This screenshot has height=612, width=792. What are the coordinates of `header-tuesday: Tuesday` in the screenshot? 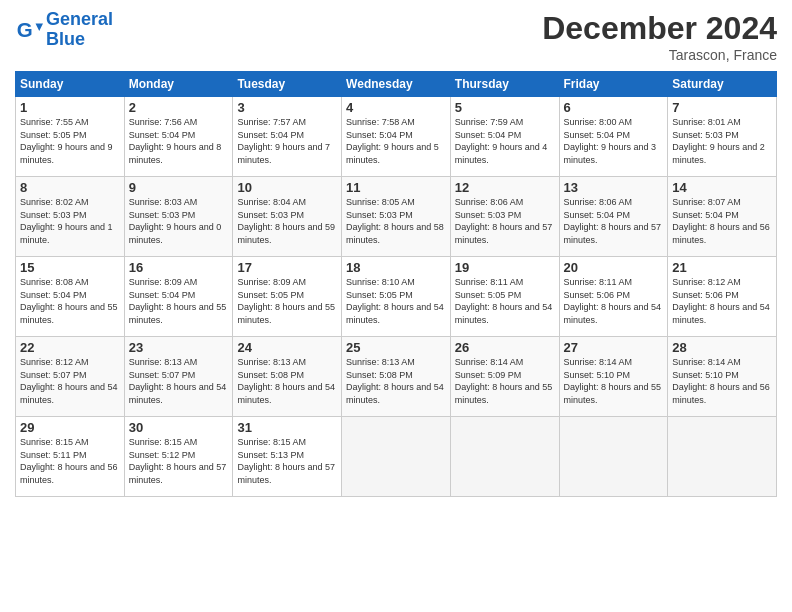 It's located at (288, 84).